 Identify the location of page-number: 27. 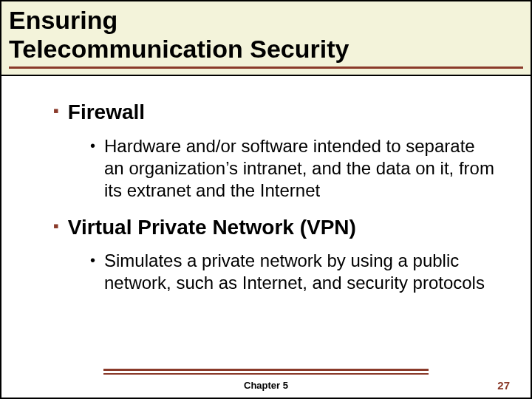
(495, 386).